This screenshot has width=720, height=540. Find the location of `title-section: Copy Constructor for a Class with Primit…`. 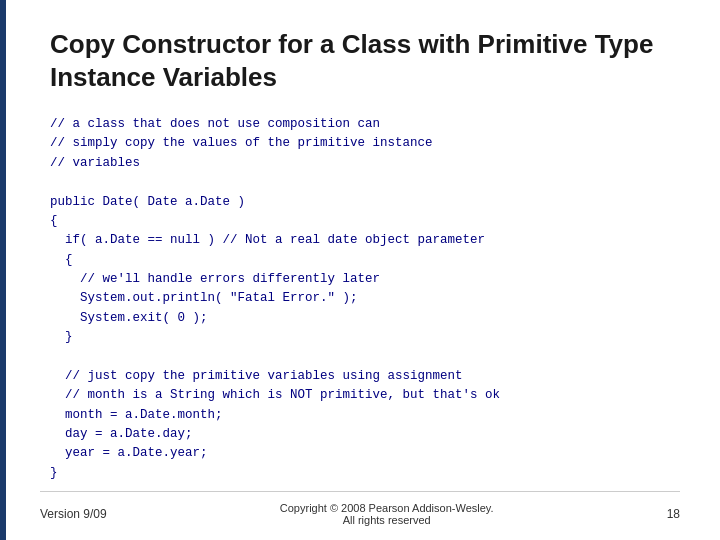

title-section: Copy Constructor for a Class with Primit… is located at coordinates (365, 60).